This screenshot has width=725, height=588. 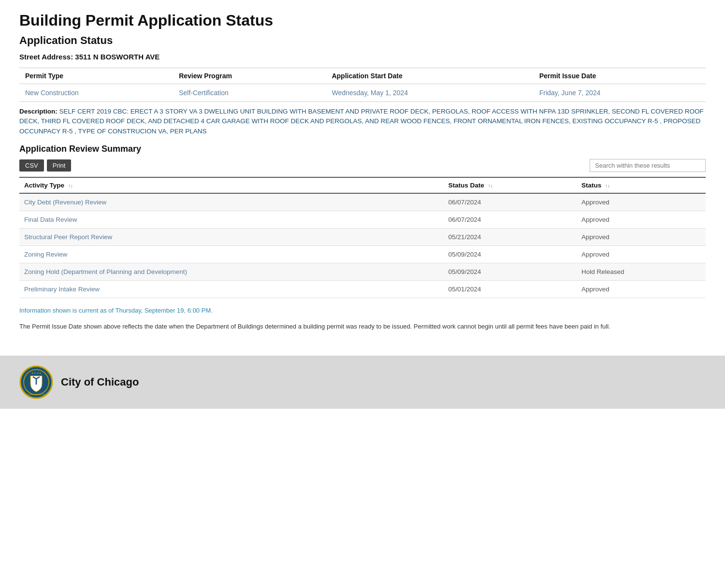 What do you see at coordinates (362, 41) in the screenshot?
I see `section-title: Application Status` at bounding box center [362, 41].